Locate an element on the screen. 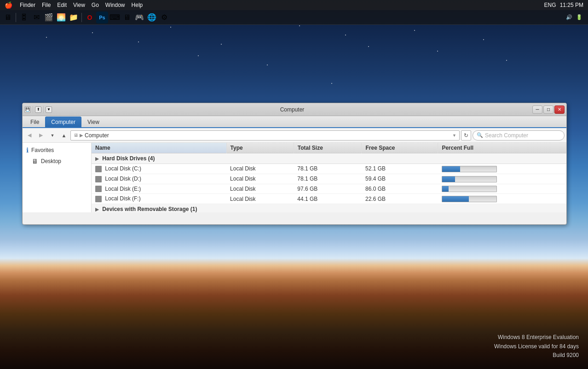 This screenshot has width=588, height=369. window-title: Computer is located at coordinates (292, 110).